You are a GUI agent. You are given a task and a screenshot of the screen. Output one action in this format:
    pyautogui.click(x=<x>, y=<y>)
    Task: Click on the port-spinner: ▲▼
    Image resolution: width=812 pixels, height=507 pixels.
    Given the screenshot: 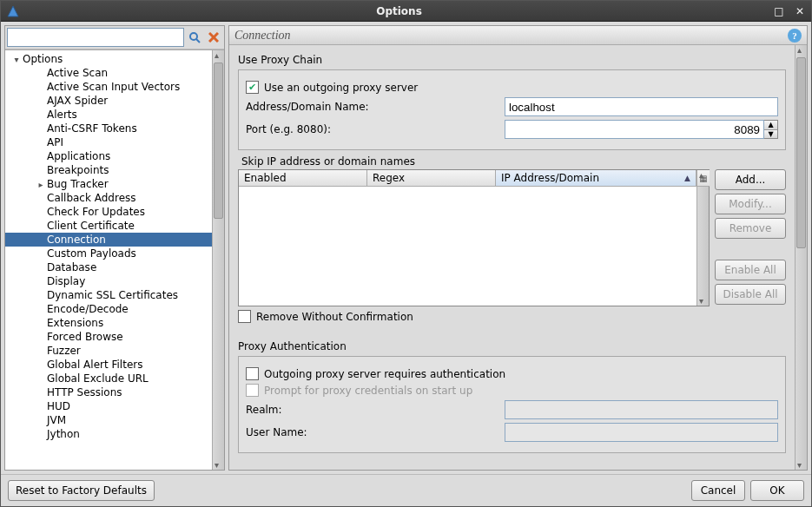 What is the action you would take?
    pyautogui.click(x=771, y=129)
    